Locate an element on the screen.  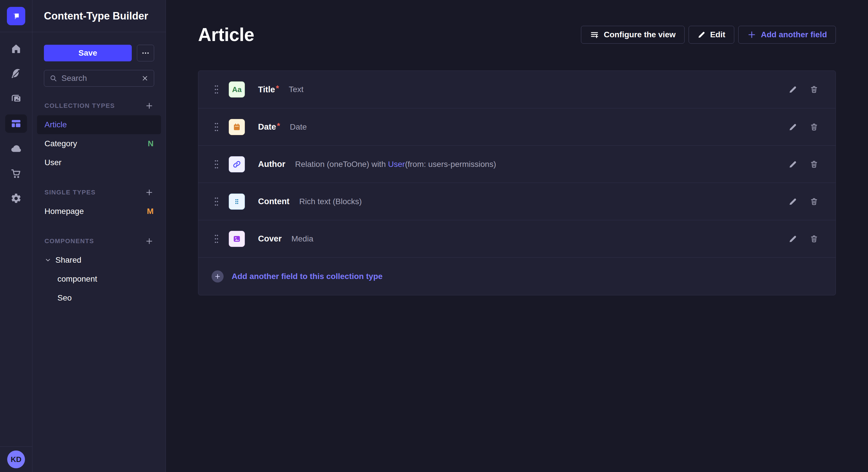
status-badge: M is located at coordinates (150, 211).